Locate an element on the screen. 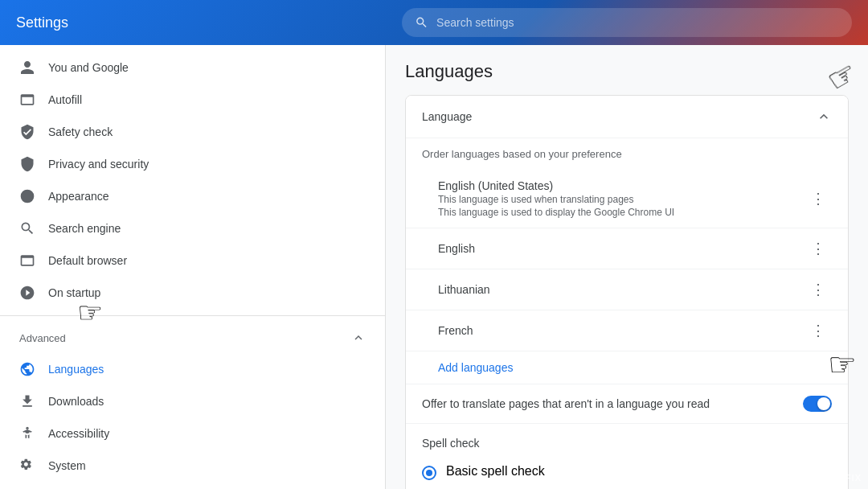 Image resolution: width=868 pixels, height=489 pixels. basic-spell-check-radio is located at coordinates (429, 473).